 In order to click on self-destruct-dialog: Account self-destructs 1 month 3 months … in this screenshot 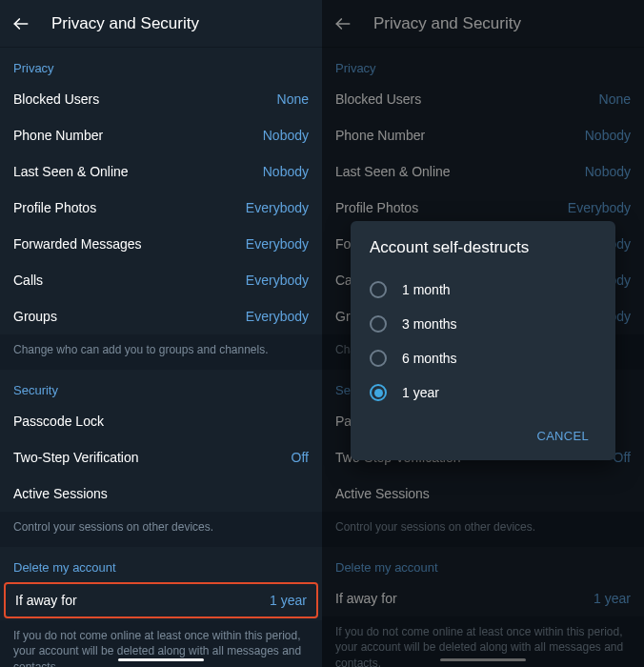, I will do `click(483, 341)`.